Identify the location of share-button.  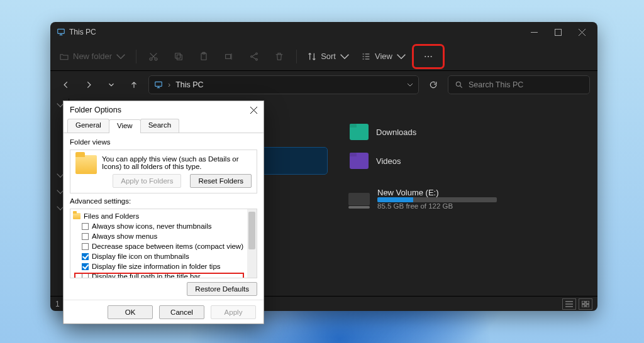
(254, 57).